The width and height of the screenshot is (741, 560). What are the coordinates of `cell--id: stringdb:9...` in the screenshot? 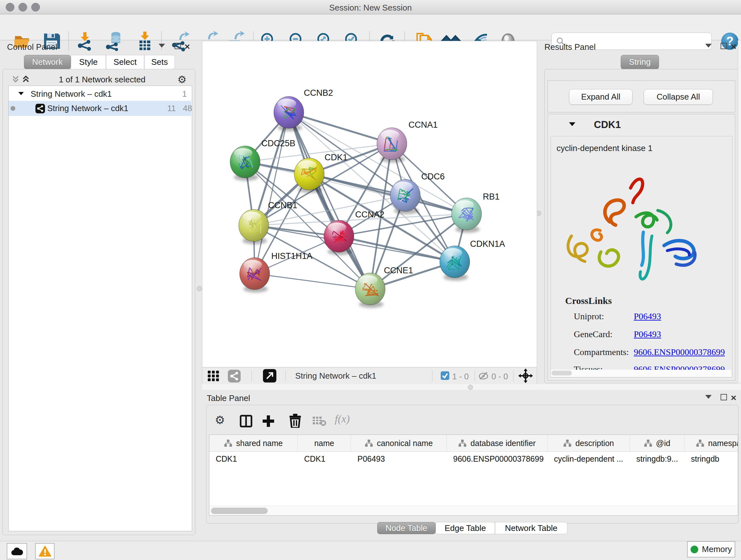 It's located at (657, 459).